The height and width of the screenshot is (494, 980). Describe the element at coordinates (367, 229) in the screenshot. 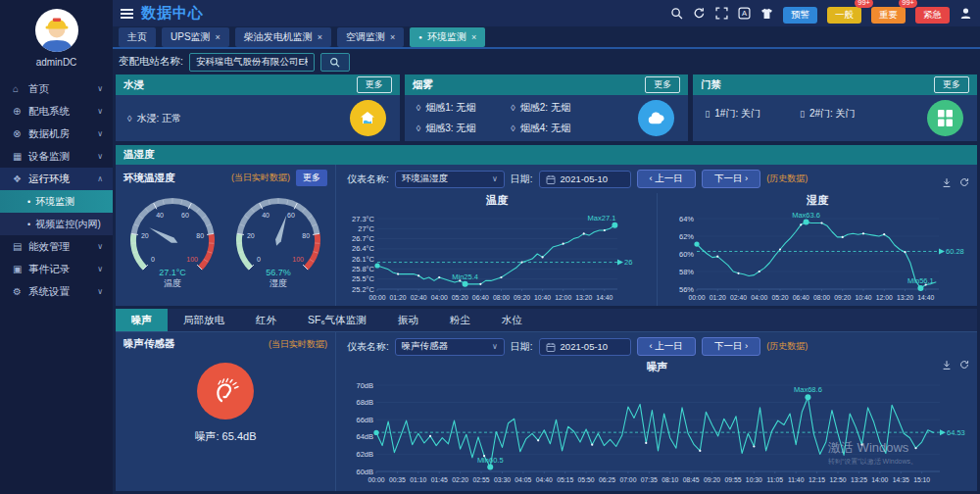

I see `svg-text: 27°C` at that location.